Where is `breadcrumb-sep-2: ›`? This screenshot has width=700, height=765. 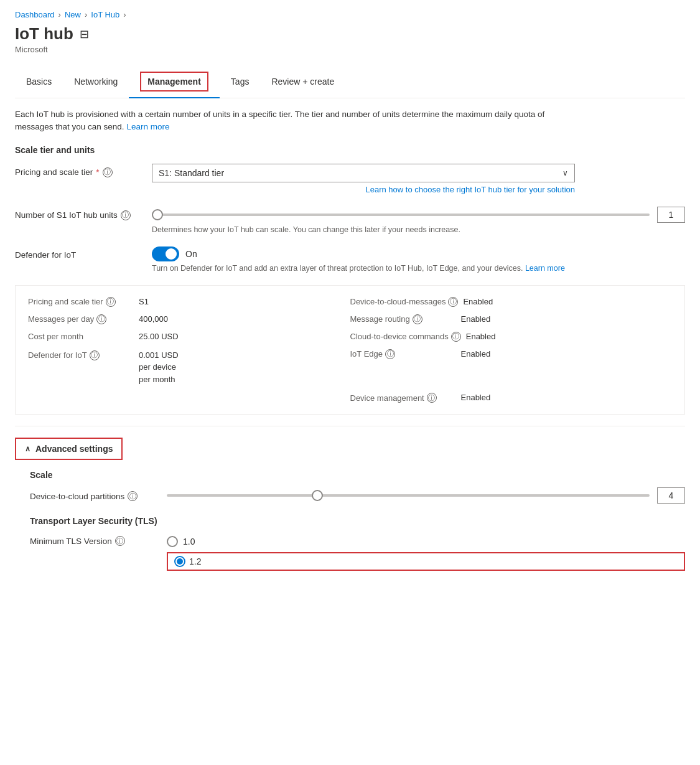
breadcrumb-sep-2: › is located at coordinates (86, 15).